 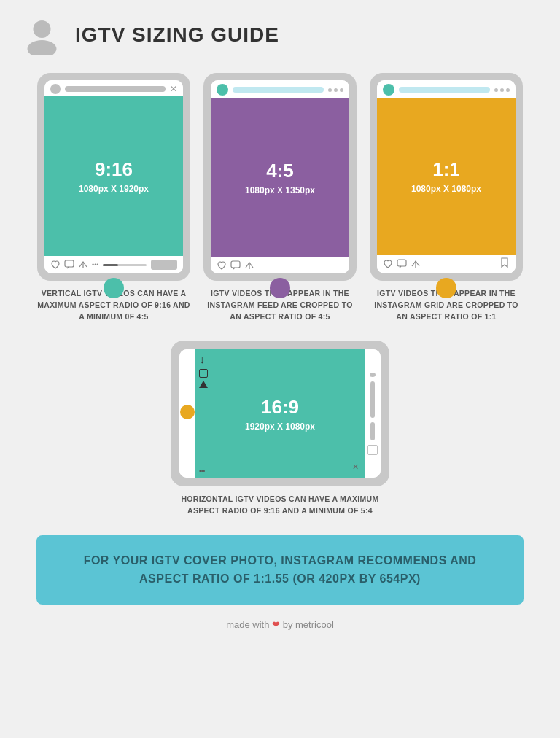 I want to click on dot1, so click(x=330, y=90).